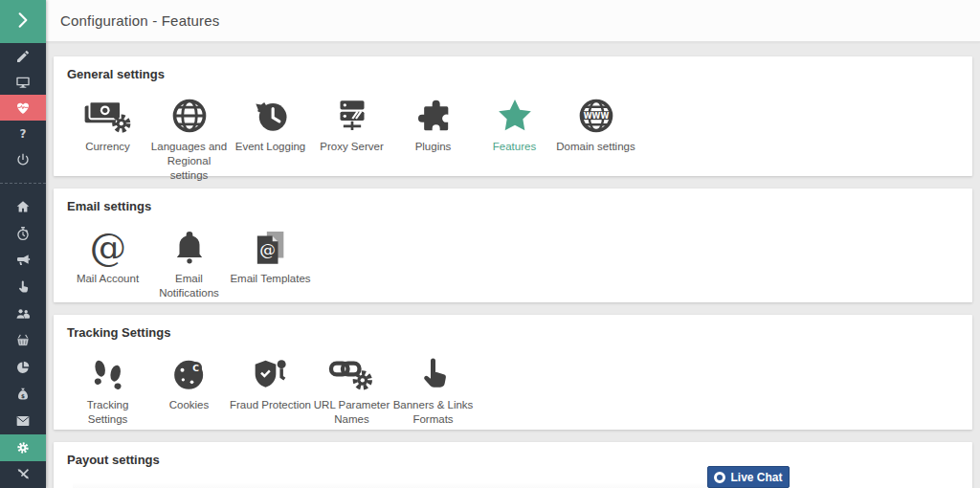 Image resolution: width=980 pixels, height=488 pixels. What do you see at coordinates (434, 147) in the screenshot?
I see `feature-label: Plugins` at bounding box center [434, 147].